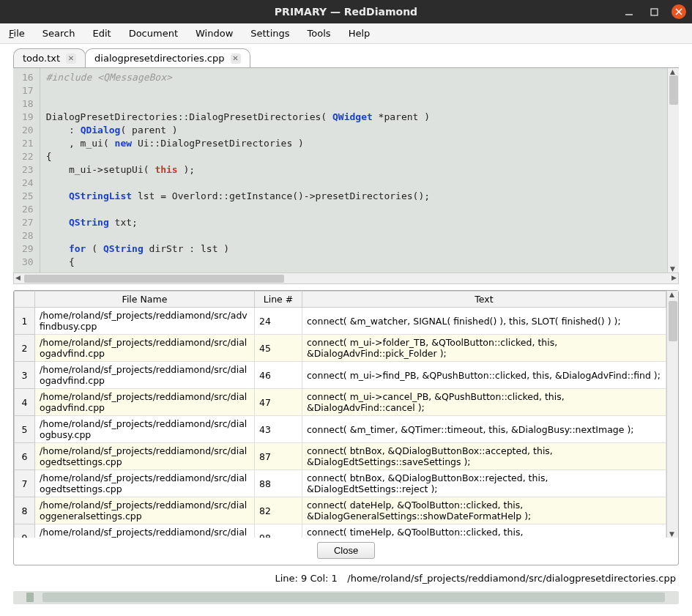  I want to click on row-number: 5, so click(25, 429).